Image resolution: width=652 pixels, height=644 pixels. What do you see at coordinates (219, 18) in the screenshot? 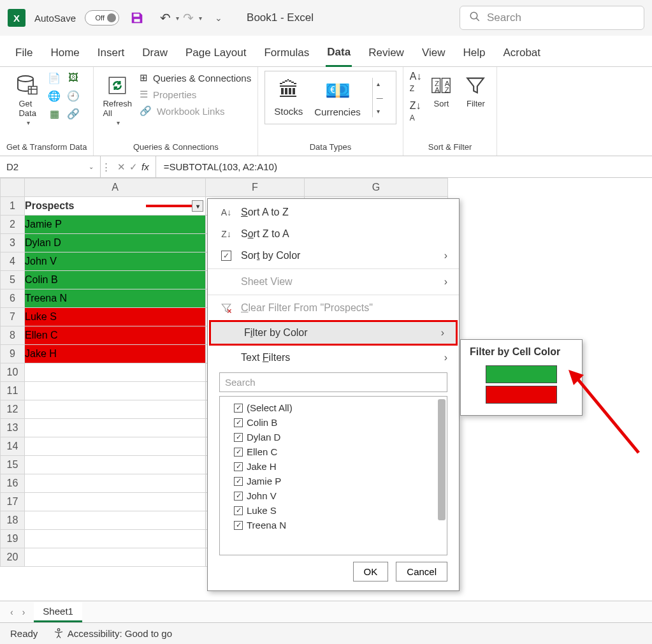
I see `qat-customize: ⌄` at bounding box center [219, 18].